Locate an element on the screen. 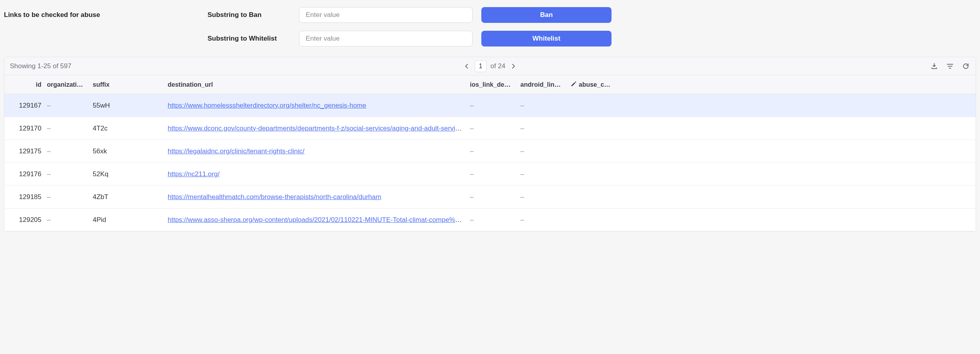 The height and width of the screenshot is (354, 980). cell-id: 129167 is located at coordinates (28, 106).